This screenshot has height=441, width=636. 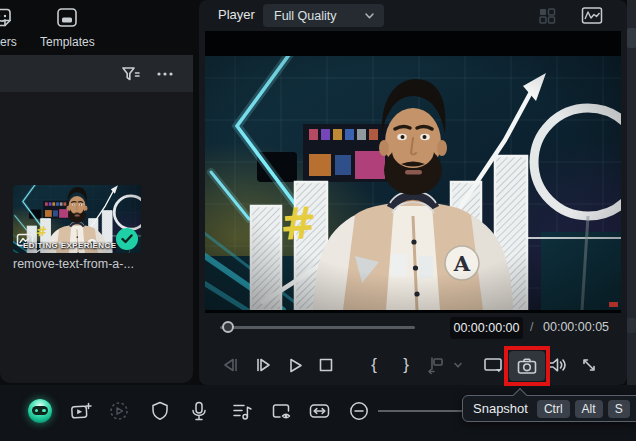 What do you see at coordinates (119, 411) in the screenshot?
I see `plugin-play-button` at bounding box center [119, 411].